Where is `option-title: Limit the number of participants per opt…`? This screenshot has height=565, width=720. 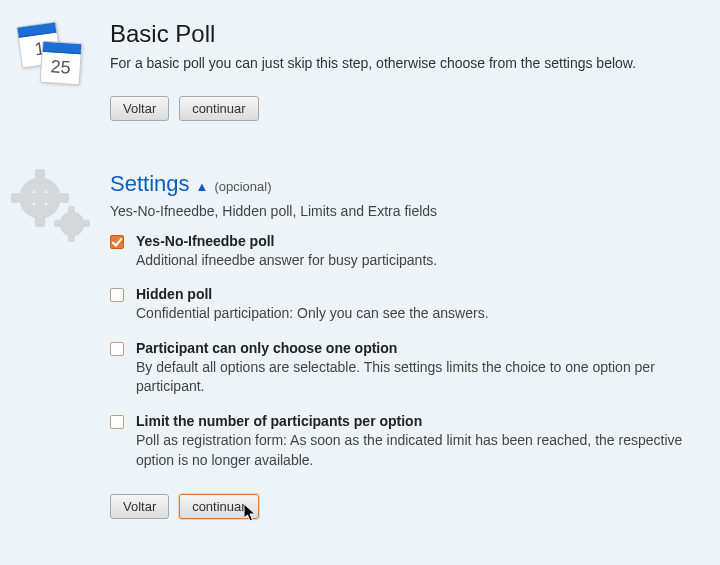
option-title: Limit the number of participants per opt… is located at coordinates (416, 421).